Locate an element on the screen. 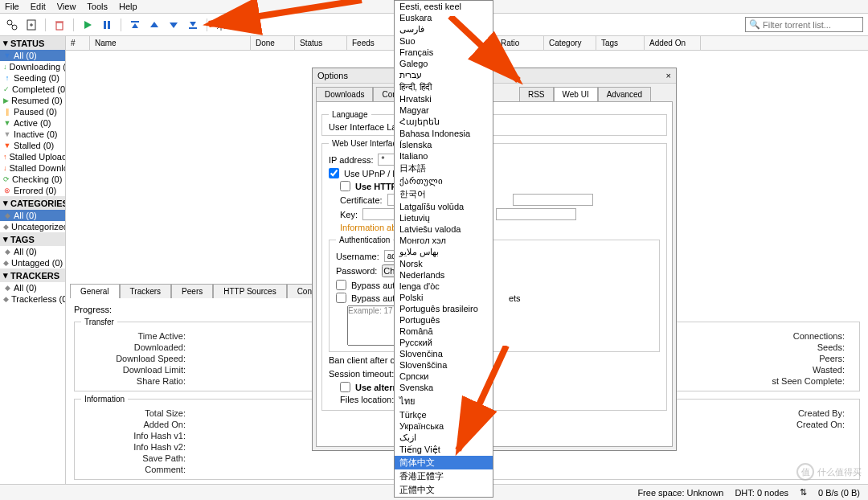  language-option: بهاس ملايو is located at coordinates (444, 252).